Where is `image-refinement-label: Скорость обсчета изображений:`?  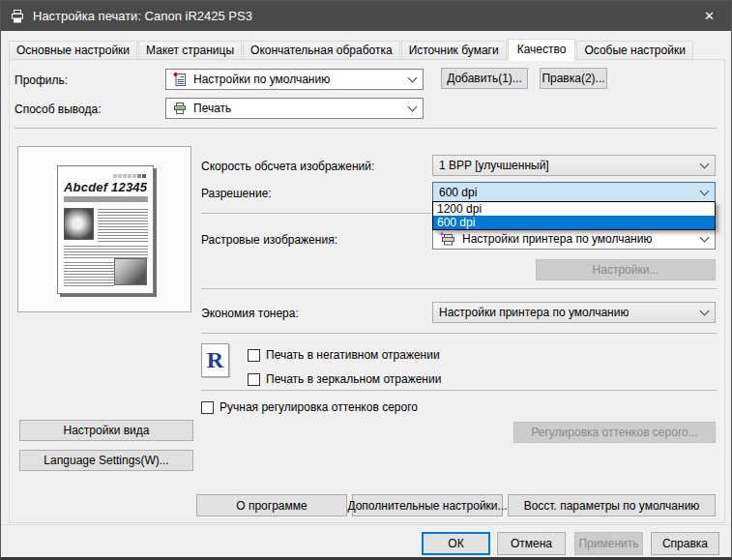
image-refinement-label: Скорость обсчета изображений: is located at coordinates (288, 166).